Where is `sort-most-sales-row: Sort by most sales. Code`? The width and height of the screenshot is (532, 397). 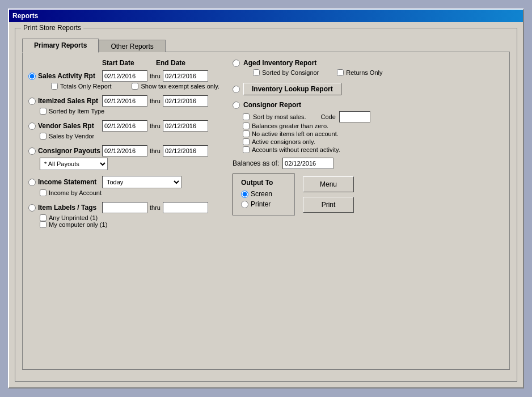
sort-most-sales-row: Sort by most sales. Code is located at coordinates (373, 117).